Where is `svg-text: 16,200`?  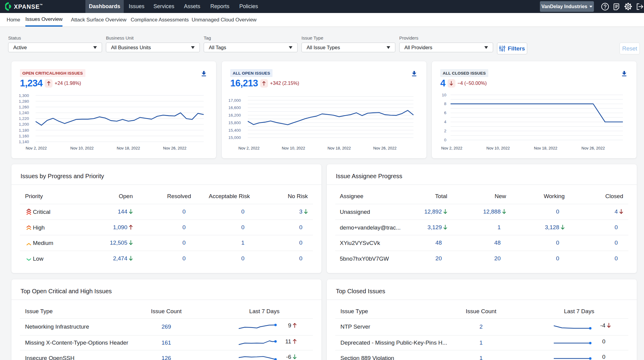
svg-text: 16,200 is located at coordinates (235, 115).